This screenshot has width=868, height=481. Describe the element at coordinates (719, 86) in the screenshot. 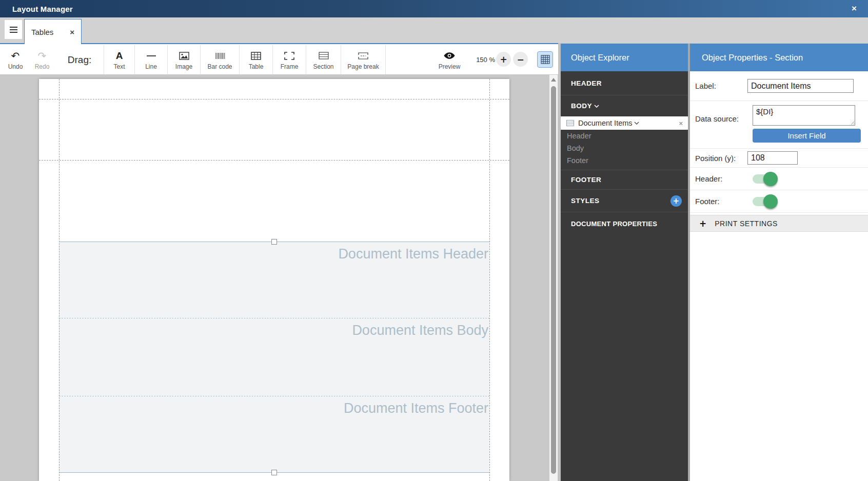

I see `label-field-name: Label:` at that location.